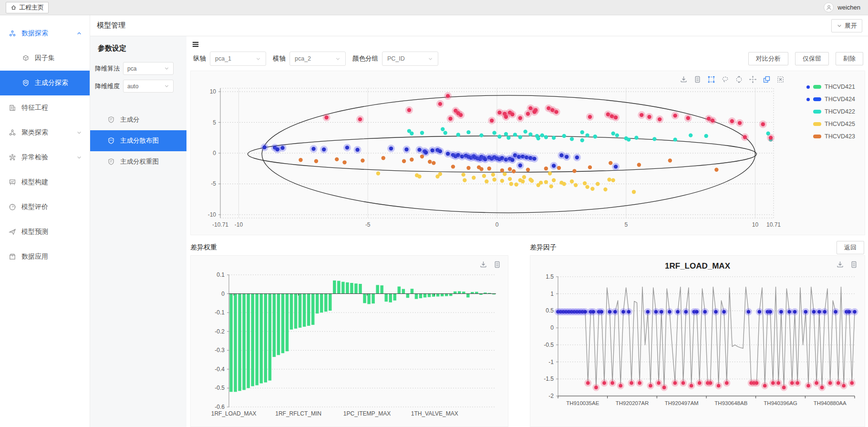 Image resolution: width=868 pixels, height=427 pixels. Describe the element at coordinates (279, 59) in the screenshot. I see `x-axis-label: 横轴` at that location.